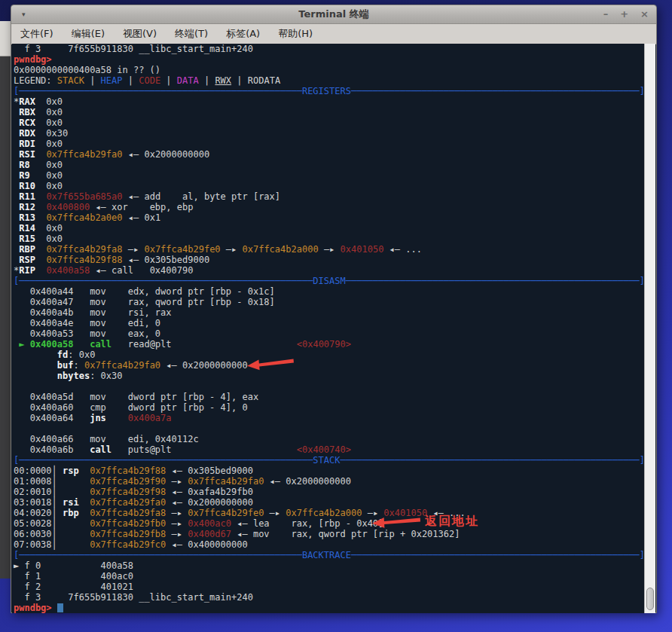 This screenshot has width=672, height=632. I want to click on terminal-line: buf: 0x7ffca4b29fa0 ◂— 0x2000000000, so click(330, 365).